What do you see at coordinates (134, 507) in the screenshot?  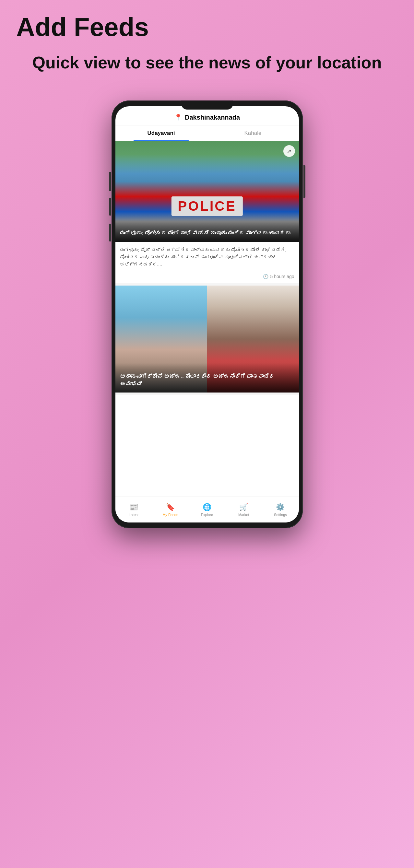 I see `latest-icon: 📰` at bounding box center [134, 507].